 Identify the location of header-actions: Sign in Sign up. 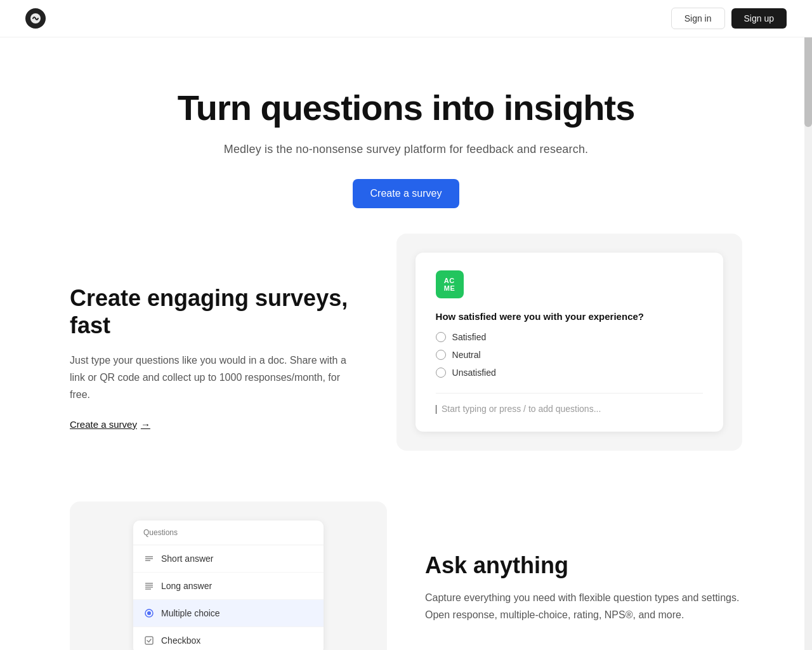
(729, 18).